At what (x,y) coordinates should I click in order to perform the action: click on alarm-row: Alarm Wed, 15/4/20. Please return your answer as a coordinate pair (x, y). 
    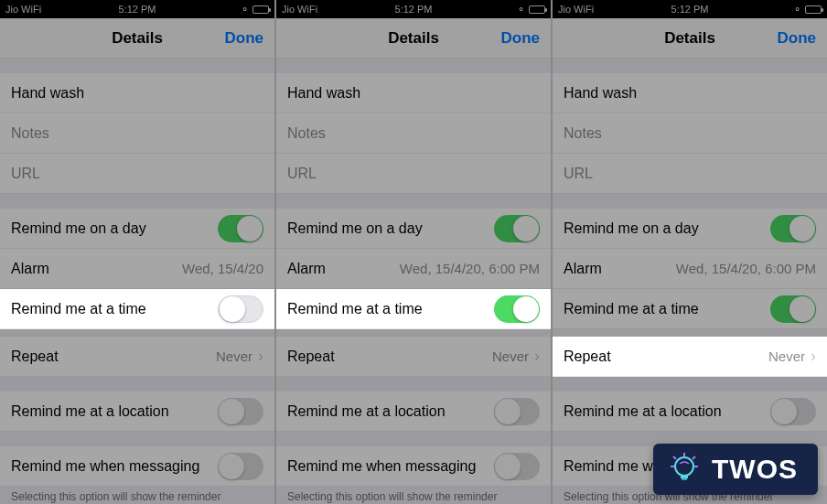
    Looking at the image, I should click on (137, 269).